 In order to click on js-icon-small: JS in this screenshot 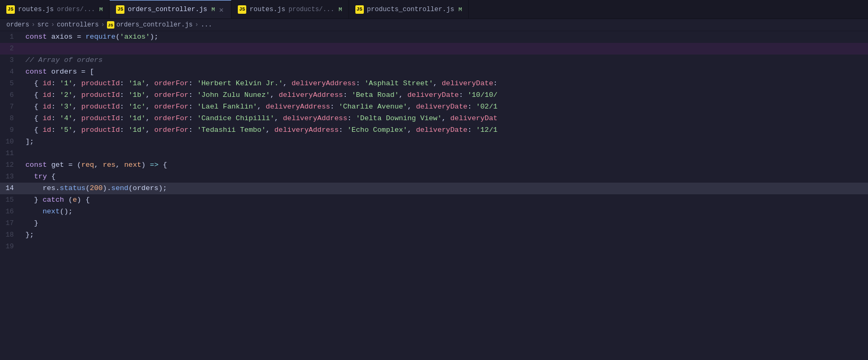, I will do `click(111, 25)`.